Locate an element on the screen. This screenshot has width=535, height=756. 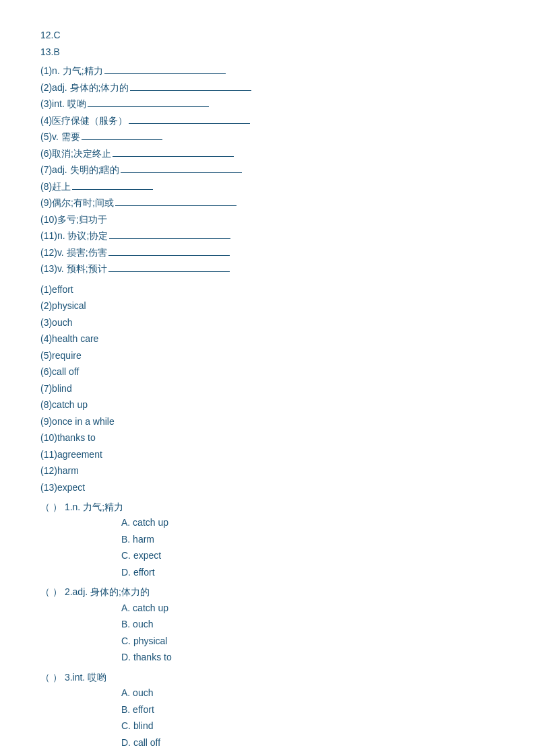
fill-item-2: (2)adj. 身体的;体力的 is located at coordinates (268, 88).